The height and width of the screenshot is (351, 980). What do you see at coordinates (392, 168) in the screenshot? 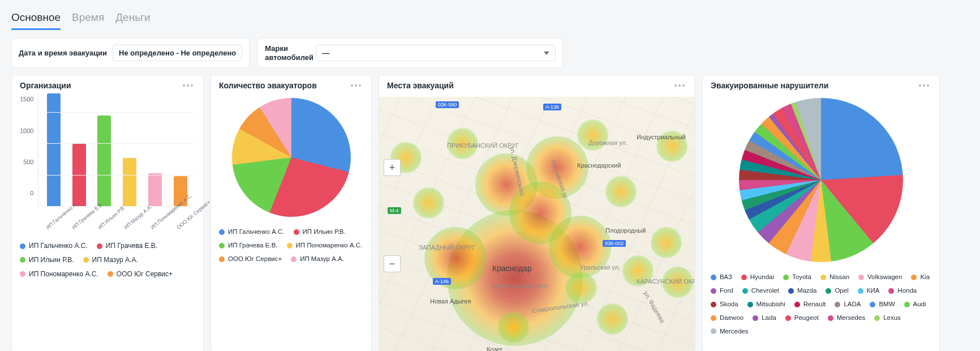
I see `map-zoom-in-button: +` at bounding box center [392, 168].